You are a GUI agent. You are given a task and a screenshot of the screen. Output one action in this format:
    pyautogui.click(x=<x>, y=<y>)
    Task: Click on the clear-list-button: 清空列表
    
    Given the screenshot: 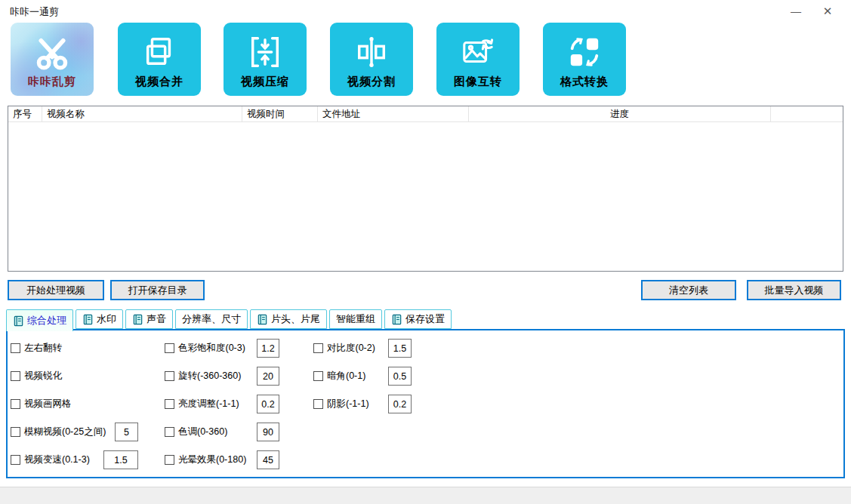 What is the action you would take?
    pyautogui.click(x=689, y=290)
    